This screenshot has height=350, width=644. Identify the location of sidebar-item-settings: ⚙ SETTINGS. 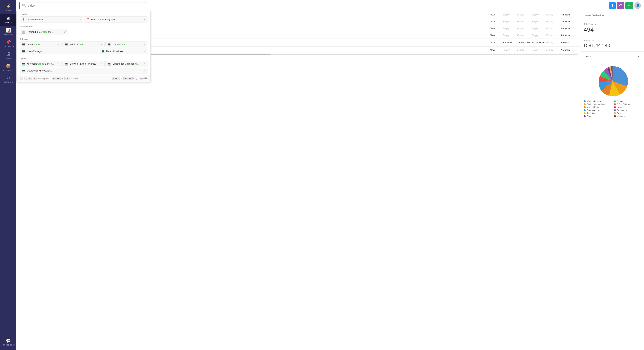
(8, 79).